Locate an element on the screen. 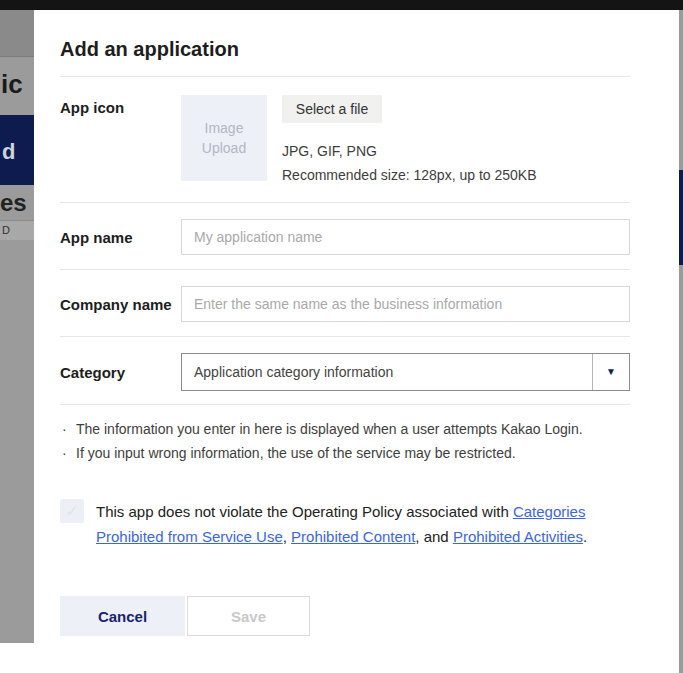  app-name-input is located at coordinates (406, 237).